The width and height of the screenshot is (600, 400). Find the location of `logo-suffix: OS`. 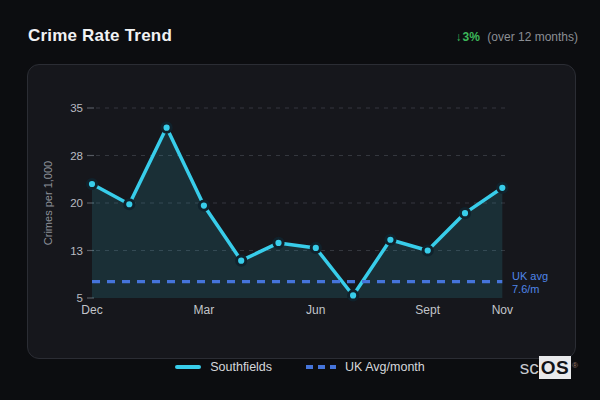

logo-suffix: OS is located at coordinates (555, 368).